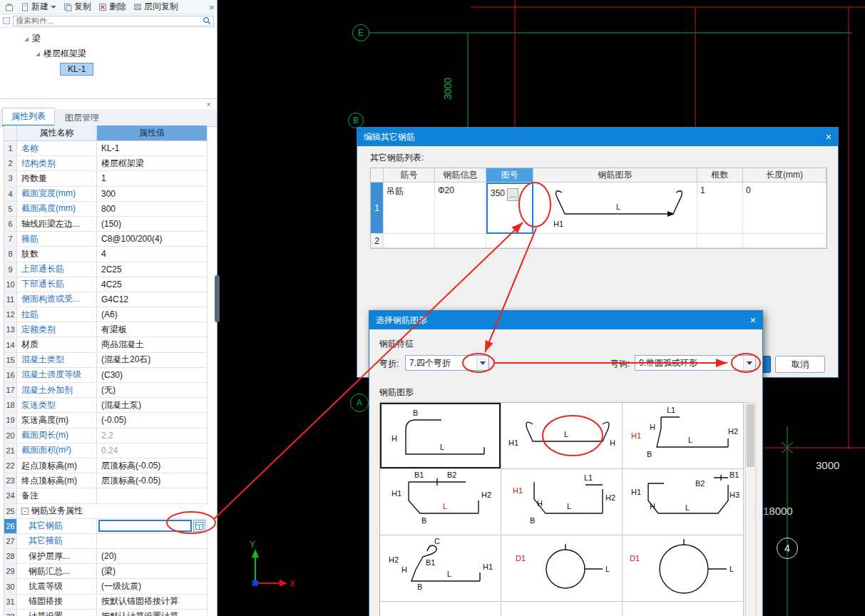 The image size is (865, 616). What do you see at coordinates (106, 285) in the screenshot?
I see `property-row: 10下部通长筋4C25` at bounding box center [106, 285].